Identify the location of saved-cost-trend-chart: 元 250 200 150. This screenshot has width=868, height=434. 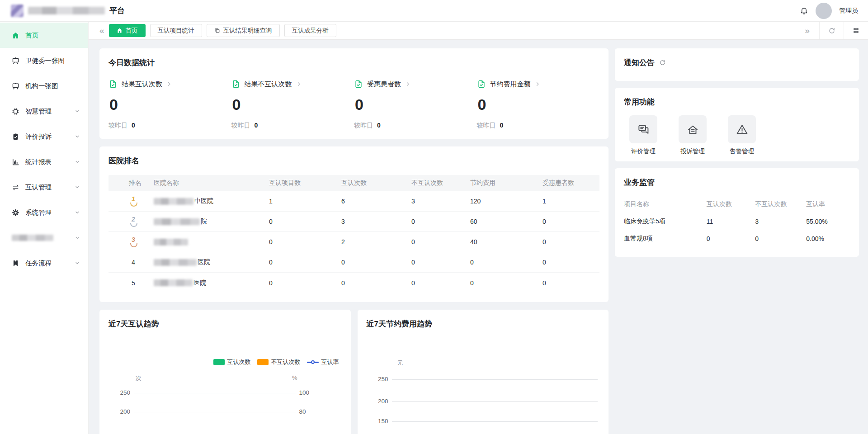
(483, 382).